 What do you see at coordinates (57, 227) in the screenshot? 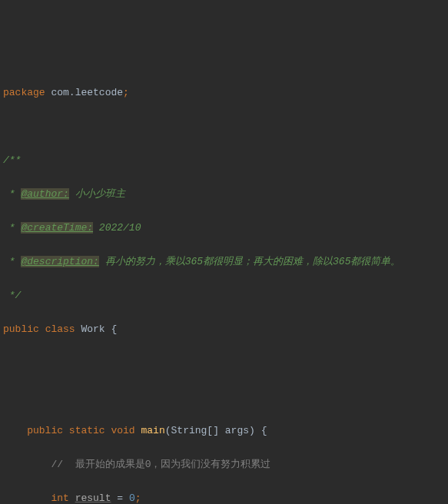
I see `createtime-tag: @createTime:` at bounding box center [57, 227].